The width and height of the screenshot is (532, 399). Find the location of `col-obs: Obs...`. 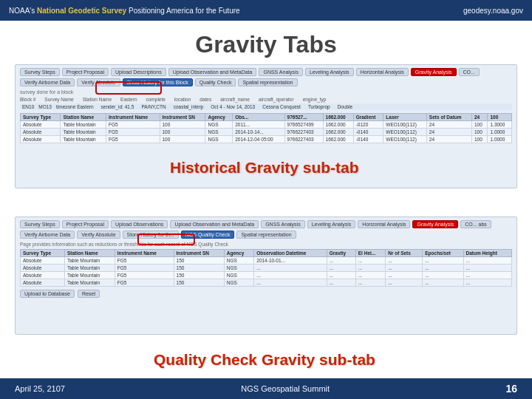

col-obs: Obs... is located at coordinates (259, 117).